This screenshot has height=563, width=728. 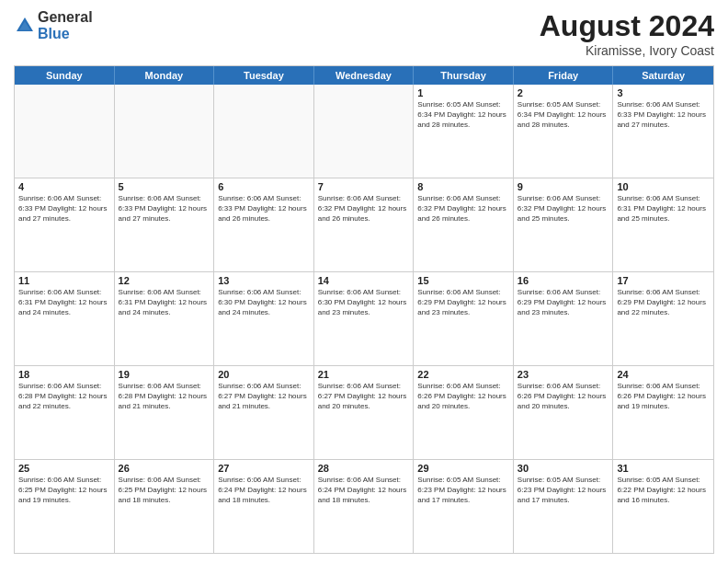 What do you see at coordinates (25, 26) in the screenshot?
I see `logo-icon` at bounding box center [25, 26].